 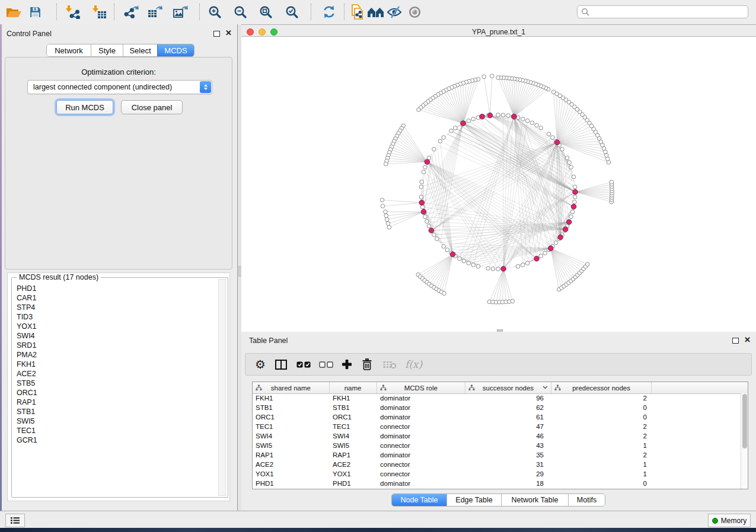 I want to click on cell-successor-nodes: 35, so click(x=509, y=455).